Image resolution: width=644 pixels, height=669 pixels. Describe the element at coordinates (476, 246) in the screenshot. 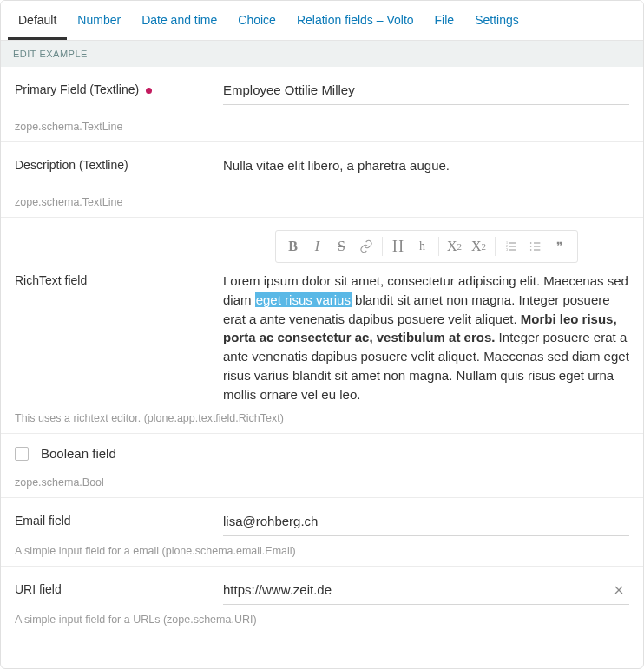

I see `superscript-x: X` at that location.